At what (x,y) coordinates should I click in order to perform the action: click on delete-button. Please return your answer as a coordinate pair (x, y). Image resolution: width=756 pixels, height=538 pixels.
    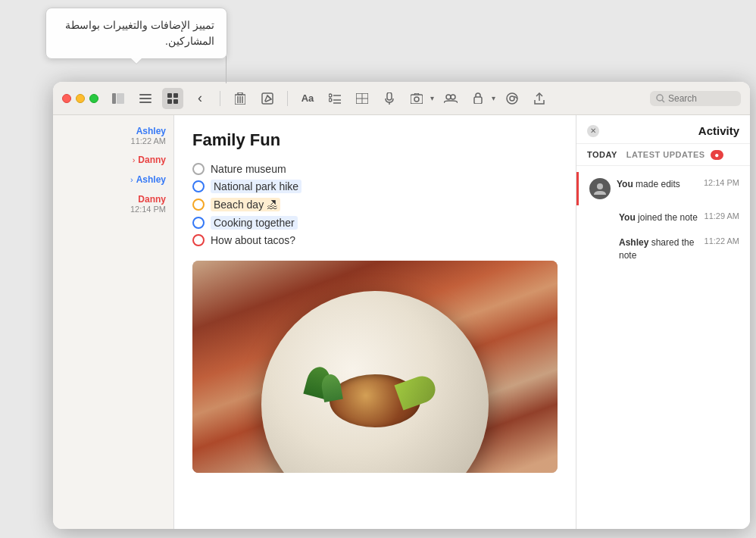
    Looking at the image, I should click on (240, 99).